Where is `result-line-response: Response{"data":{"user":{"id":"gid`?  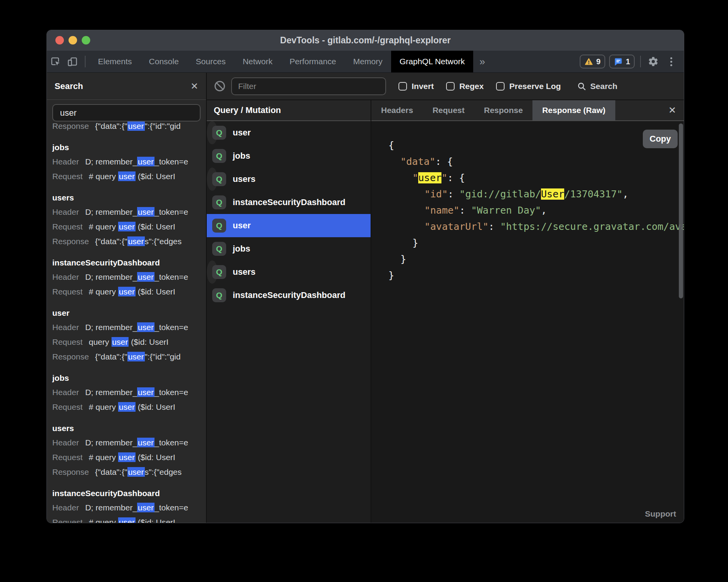
result-line-response: Response{"data":{"user":{"id":"gid is located at coordinates (129, 128).